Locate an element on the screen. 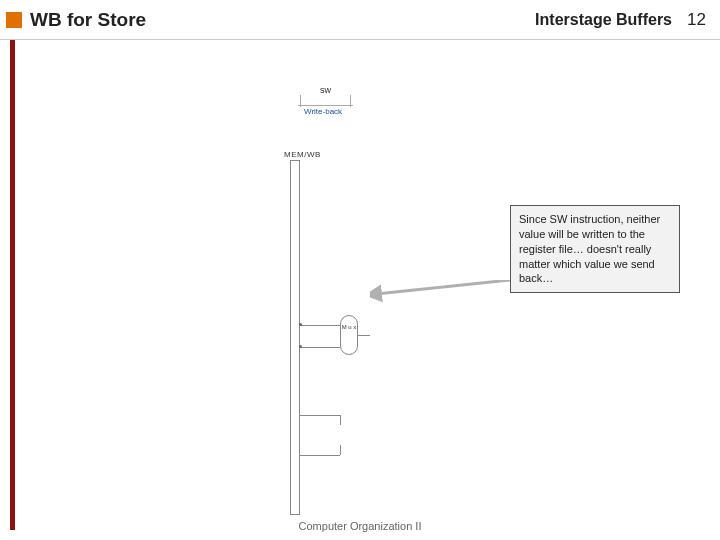  slide-title: WB for Store is located at coordinates (88, 20).